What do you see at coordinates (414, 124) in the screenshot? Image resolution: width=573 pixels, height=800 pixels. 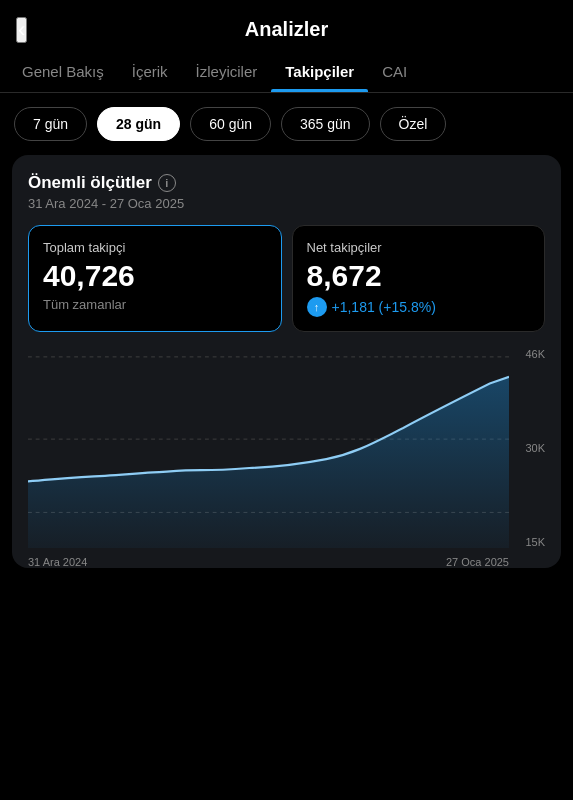 I see `period-ozel: Özel` at bounding box center [414, 124].